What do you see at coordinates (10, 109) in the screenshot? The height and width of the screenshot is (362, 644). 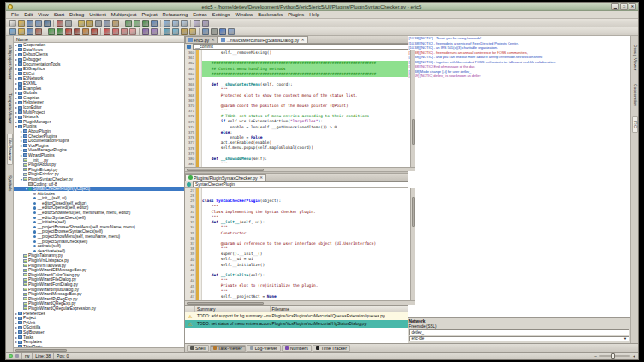 I see `sidebar-tab-template-viewer: Template-Viewer` at bounding box center [10, 109].